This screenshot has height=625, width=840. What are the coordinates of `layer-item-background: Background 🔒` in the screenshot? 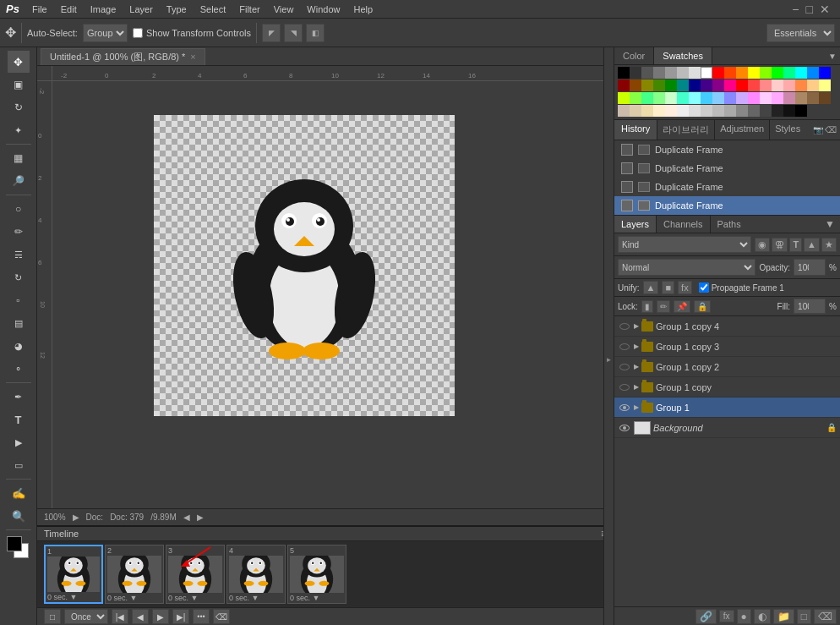 It's located at (727, 428).